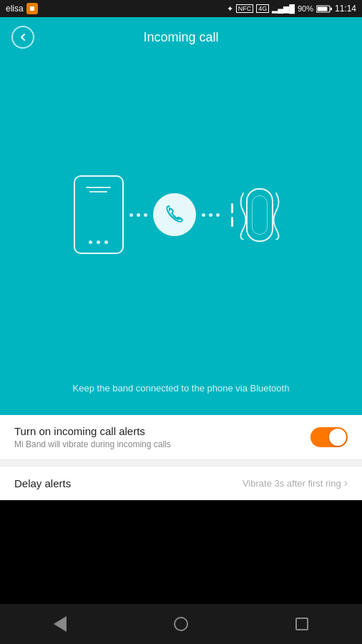 This screenshot has width=362, height=644. What do you see at coordinates (99, 242) in the screenshot?
I see `phone-bottom-dots` at bounding box center [99, 242].